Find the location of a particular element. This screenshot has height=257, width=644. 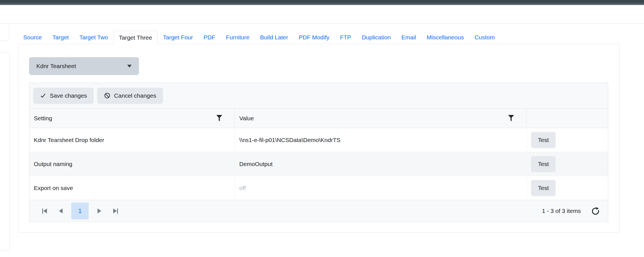

column-header-setting-label: Setting is located at coordinates (43, 118).